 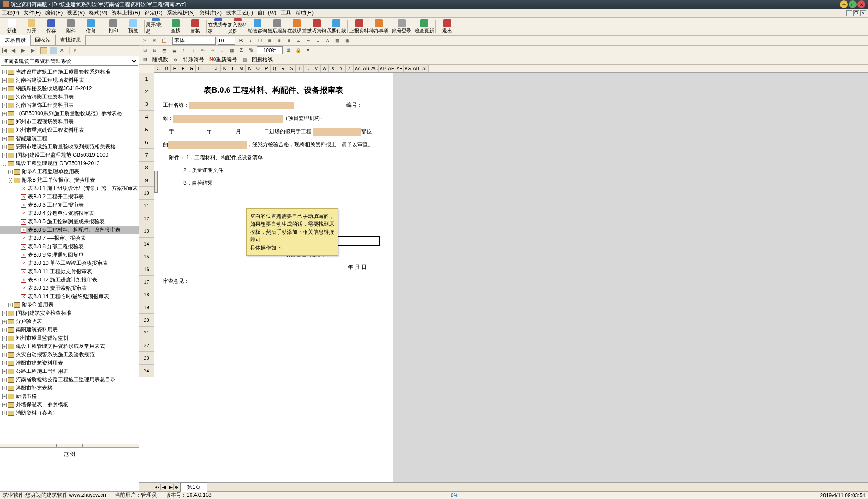 What do you see at coordinates (193, 50) in the screenshot?
I see `sort-desc-icon: ↓` at bounding box center [193, 50].